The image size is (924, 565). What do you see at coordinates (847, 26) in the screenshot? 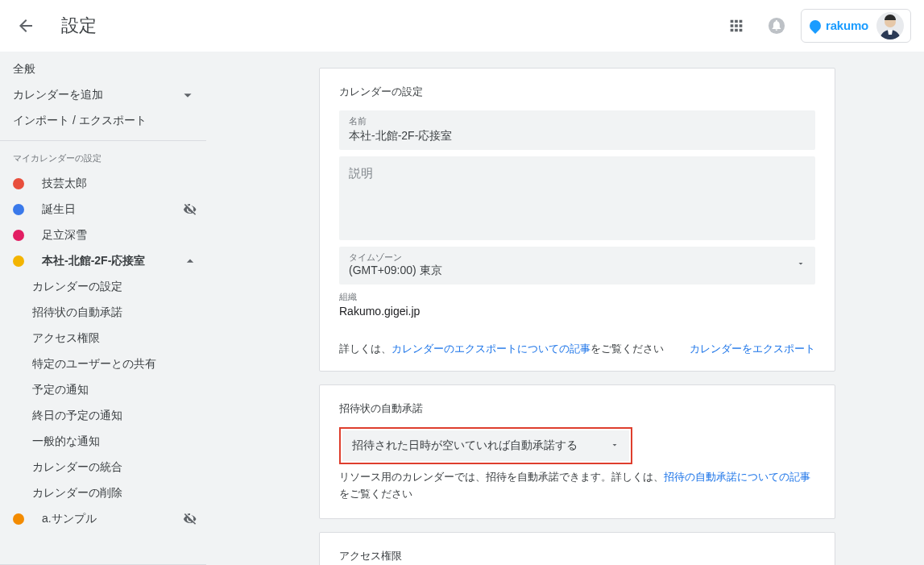
I see `brand-name: rakumo` at bounding box center [847, 26].